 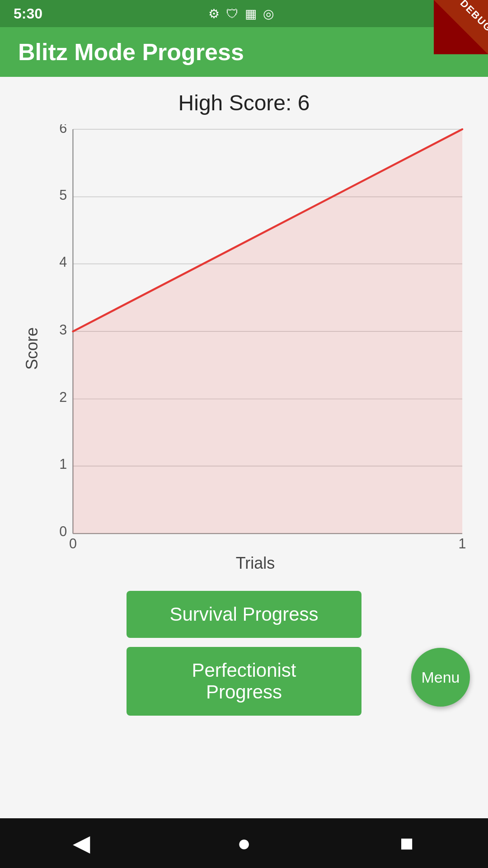 What do you see at coordinates (244, 843) in the screenshot?
I see `nav-bar: ◀ ● ■` at bounding box center [244, 843].